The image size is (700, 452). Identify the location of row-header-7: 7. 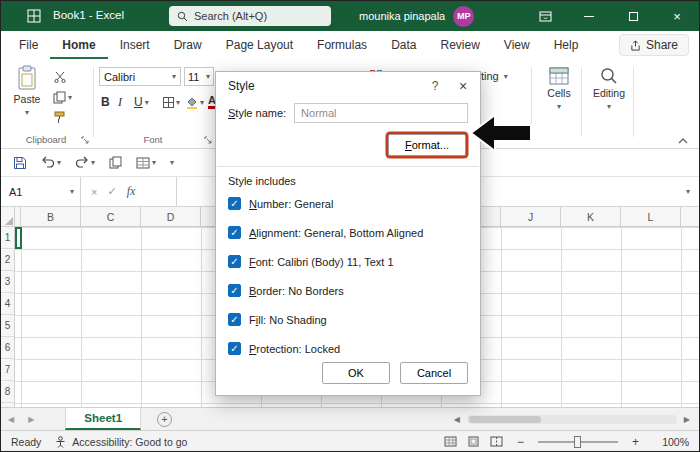
(8, 370).